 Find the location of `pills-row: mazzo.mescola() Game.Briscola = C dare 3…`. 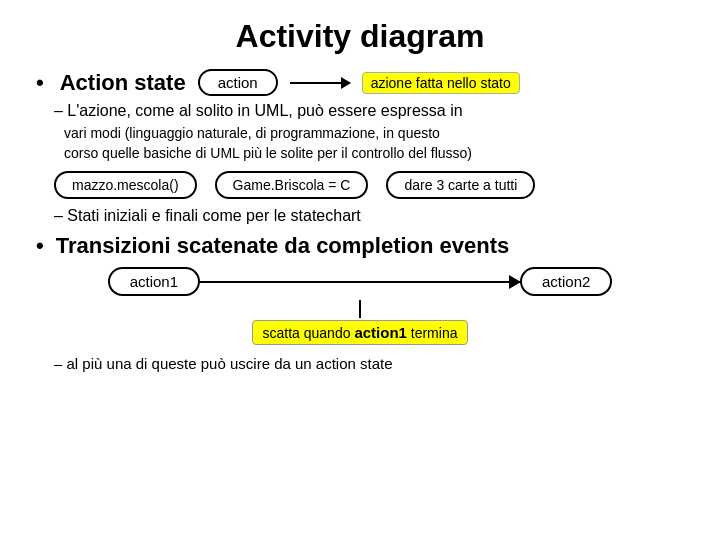

pills-row: mazzo.mescola() Game.Briscola = C dare 3… is located at coordinates (369, 185).